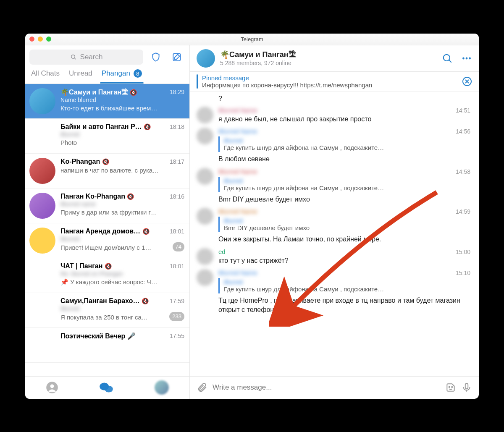 Image resolution: width=504 pixels, height=432 pixels. Describe the element at coordinates (108, 311) in the screenshot. I see `chat-list-item: Самуи,Панган Барахо… 🔇 17:59 Blurred Я п…` at that location.